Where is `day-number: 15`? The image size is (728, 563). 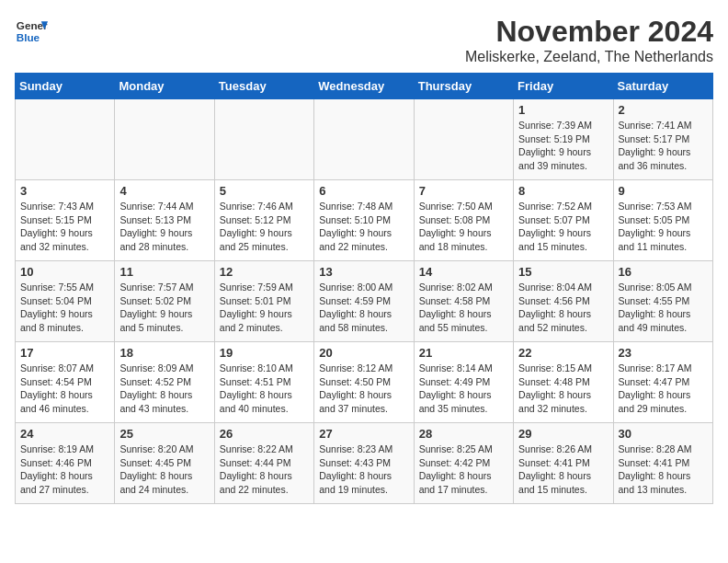
day-number: 15 is located at coordinates (563, 272).